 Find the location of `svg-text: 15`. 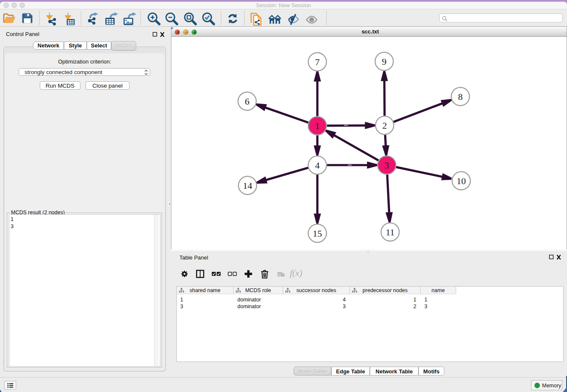

svg-text: 15 is located at coordinates (317, 234).